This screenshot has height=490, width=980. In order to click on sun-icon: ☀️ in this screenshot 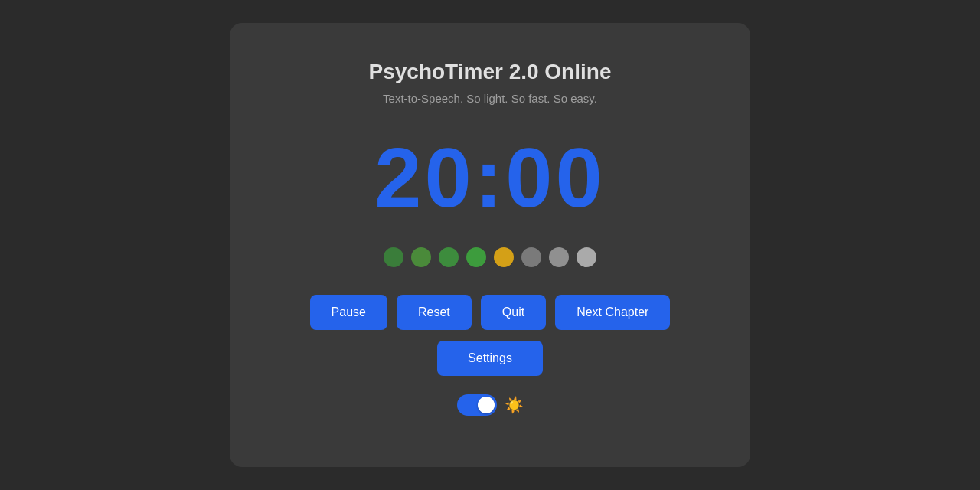, I will do `click(514, 405)`.